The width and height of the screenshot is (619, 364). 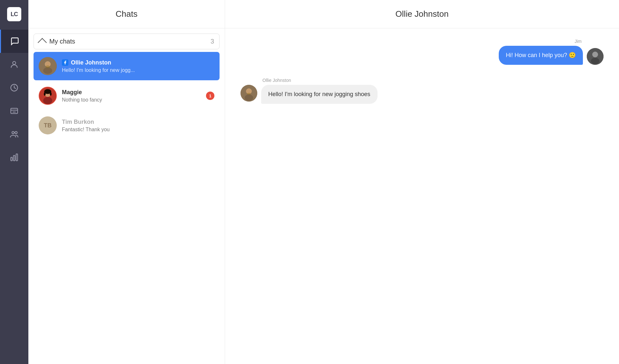 What do you see at coordinates (14, 134) in the screenshot?
I see `sidebar-item-team` at bounding box center [14, 134].